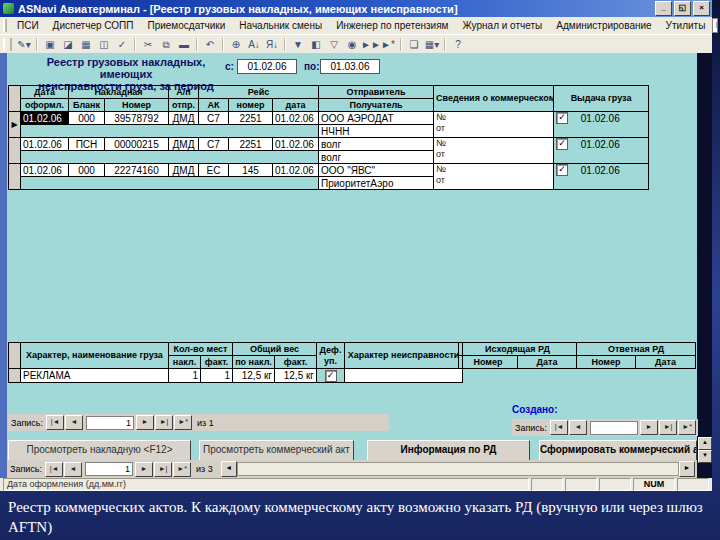 This screenshot has height=540, width=720. Describe the element at coordinates (184, 45) in the screenshot. I see `paste-icon: ▬` at that location.